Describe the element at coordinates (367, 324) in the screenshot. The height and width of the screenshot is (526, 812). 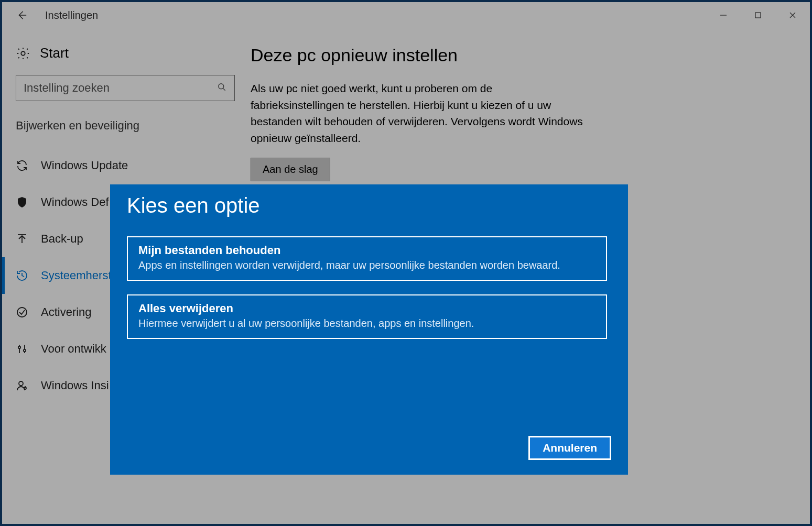
I see `option-desc: Hiermee verwijdert u al uw persoonlijke …` at that location.